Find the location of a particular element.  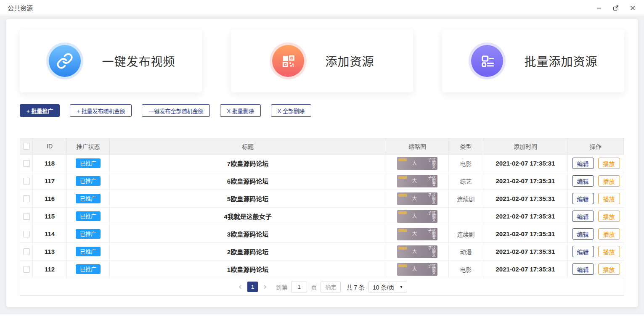

header-title: 标题 is located at coordinates (248, 146).